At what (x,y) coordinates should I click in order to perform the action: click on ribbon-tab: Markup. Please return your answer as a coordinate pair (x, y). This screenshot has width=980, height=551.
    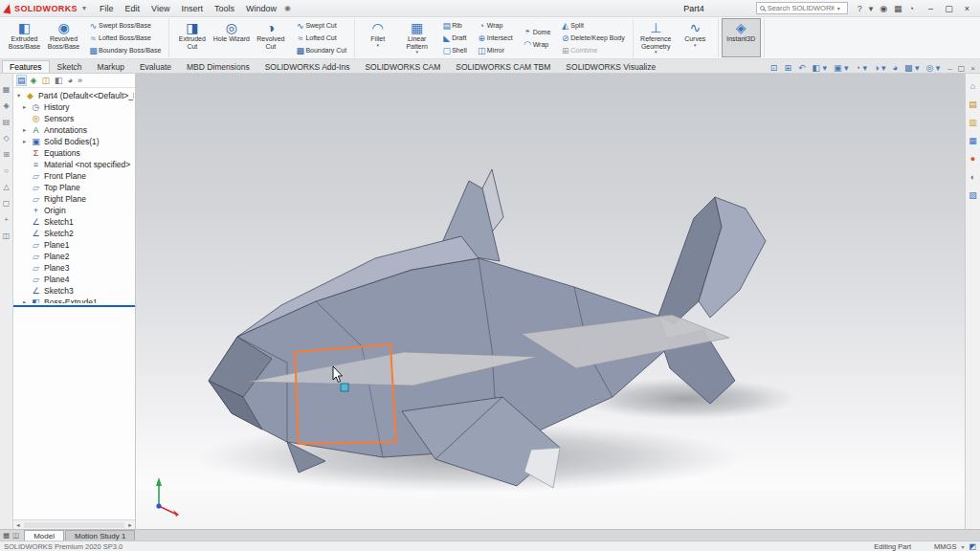
    Looking at the image, I should click on (111, 67).